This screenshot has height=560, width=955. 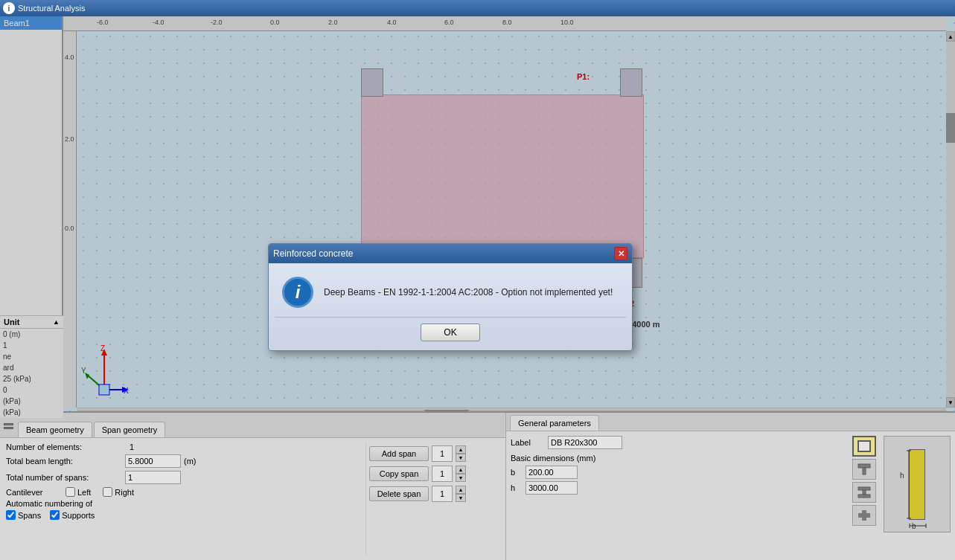 I want to click on modal-info-icon: i, so click(x=298, y=292).